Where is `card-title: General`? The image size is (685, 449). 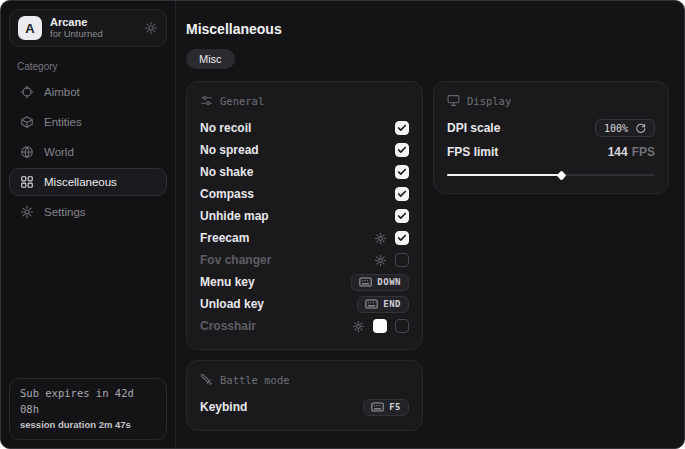
card-title: General is located at coordinates (242, 101).